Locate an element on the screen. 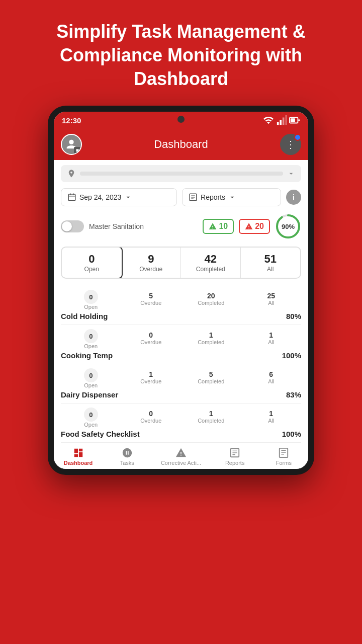  cat-open-0: 0 is located at coordinates (91, 297).